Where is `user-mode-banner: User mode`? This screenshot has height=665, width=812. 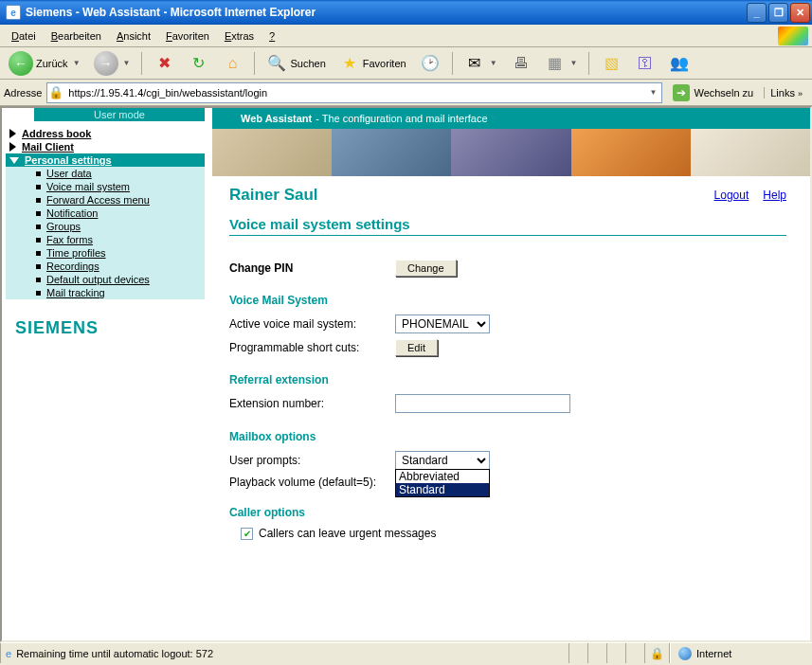 user-mode-banner: User mode is located at coordinates (119, 115).